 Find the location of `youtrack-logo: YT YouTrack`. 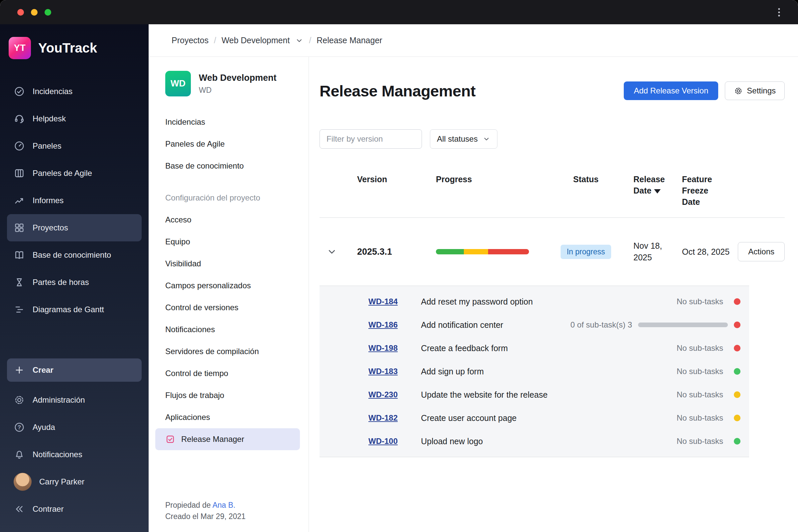

youtrack-logo: YT YouTrack is located at coordinates (74, 48).